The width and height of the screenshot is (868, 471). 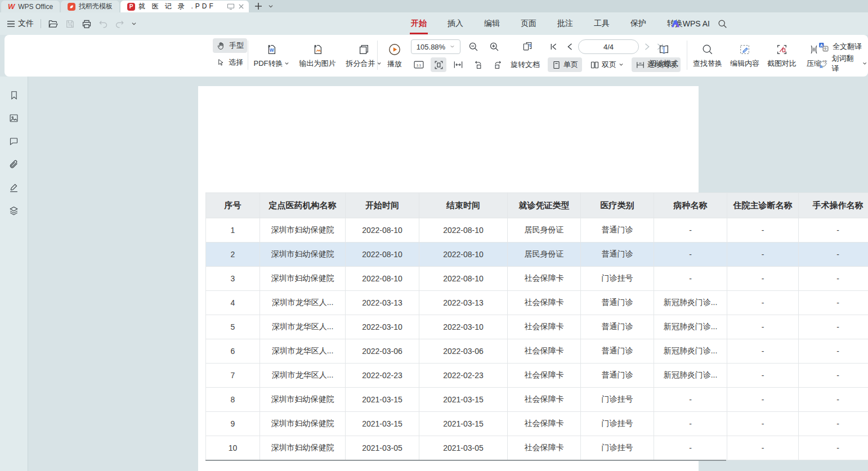 I want to click on single-page-icon, so click(x=556, y=65).